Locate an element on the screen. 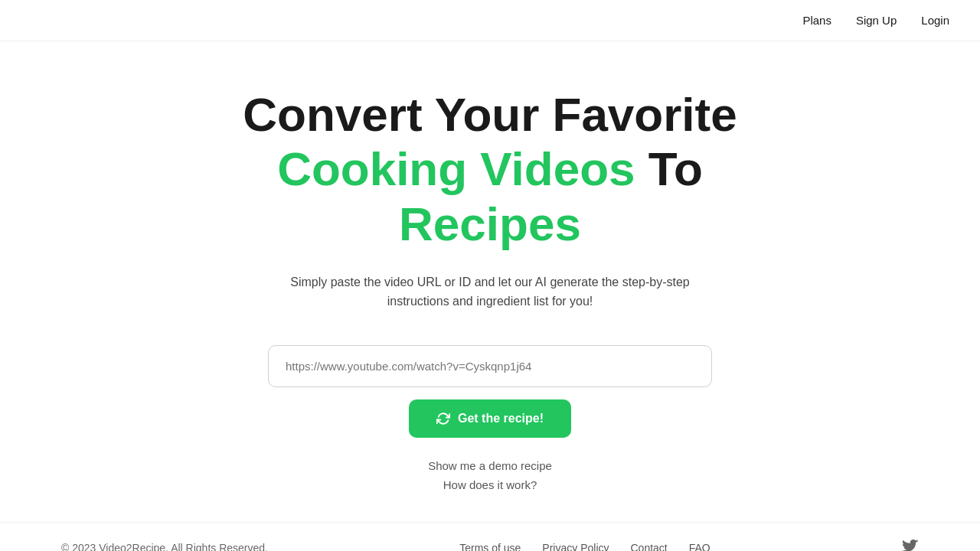 Image resolution: width=980 pixels, height=551 pixels. demo-link: Show me a demo recipe is located at coordinates (490, 465).